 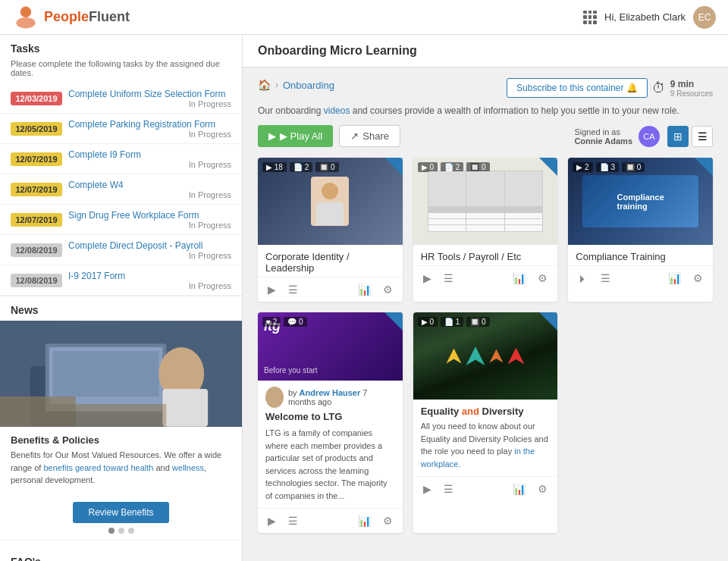 What do you see at coordinates (36, 250) in the screenshot?
I see `task-date: 12/08/2019` at bounding box center [36, 250].